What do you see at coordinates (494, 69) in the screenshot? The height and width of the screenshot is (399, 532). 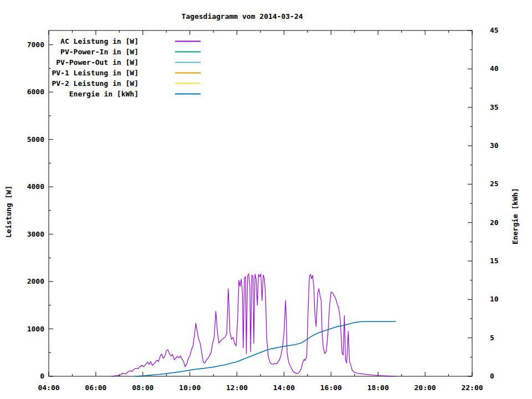 I see `y-right-tick-label: 40` at bounding box center [494, 69].